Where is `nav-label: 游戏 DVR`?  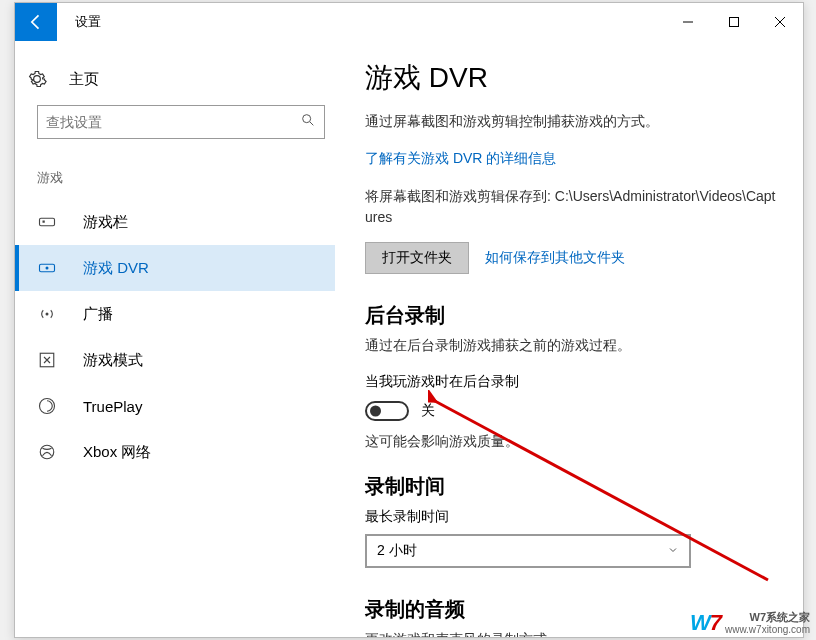
nav-label: 游戏 DVR is located at coordinates (116, 268).